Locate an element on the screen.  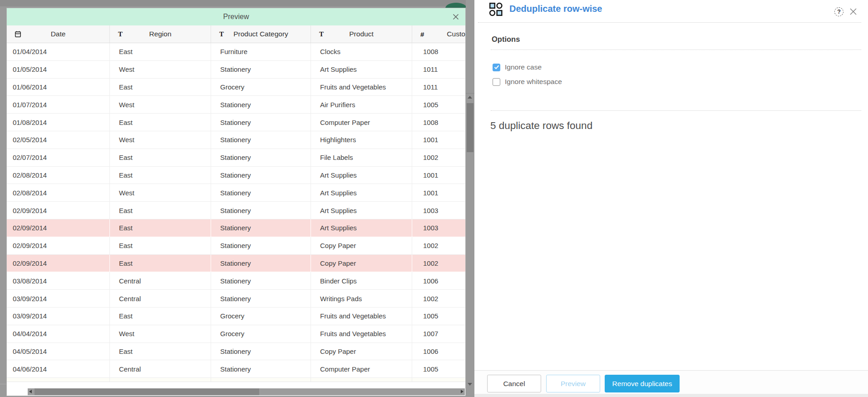
table-row: 02/09/2014EastStationeryCopy Paper1002 is located at coordinates (236, 246).